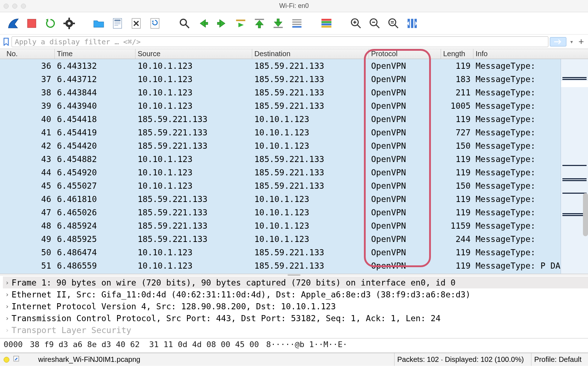 The height and width of the screenshot is (386, 588). I want to click on packet-bytes: 0000 38 f9 d3 a6 8e d3 40 62 31 11 0d 4d…, so click(294, 346).